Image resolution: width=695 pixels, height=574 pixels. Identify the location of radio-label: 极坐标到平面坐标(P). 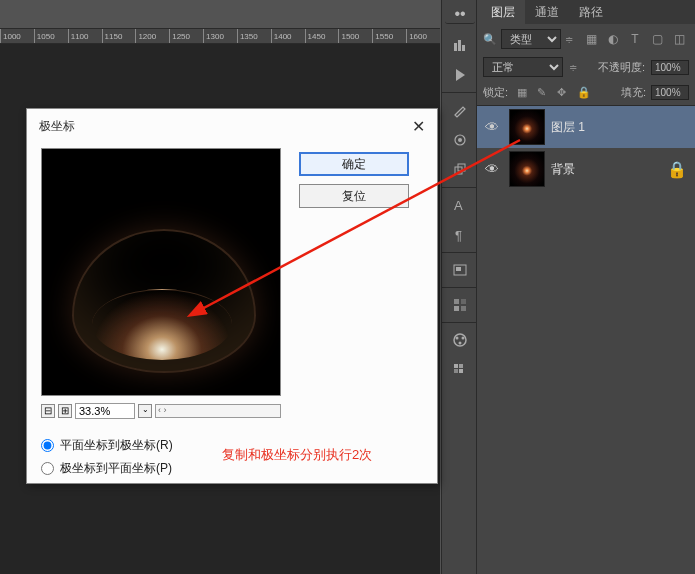
(116, 468).